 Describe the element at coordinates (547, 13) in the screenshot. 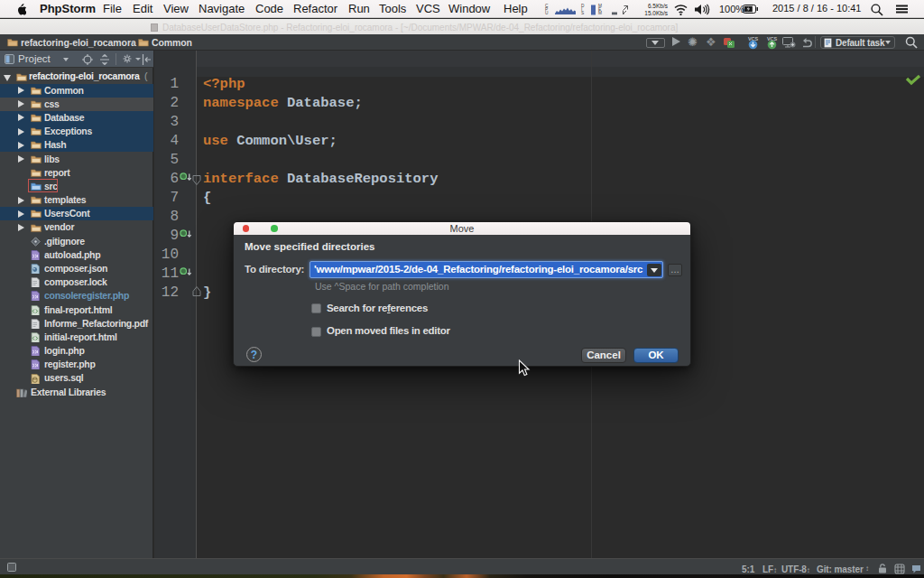

I see `svg-text: U` at that location.